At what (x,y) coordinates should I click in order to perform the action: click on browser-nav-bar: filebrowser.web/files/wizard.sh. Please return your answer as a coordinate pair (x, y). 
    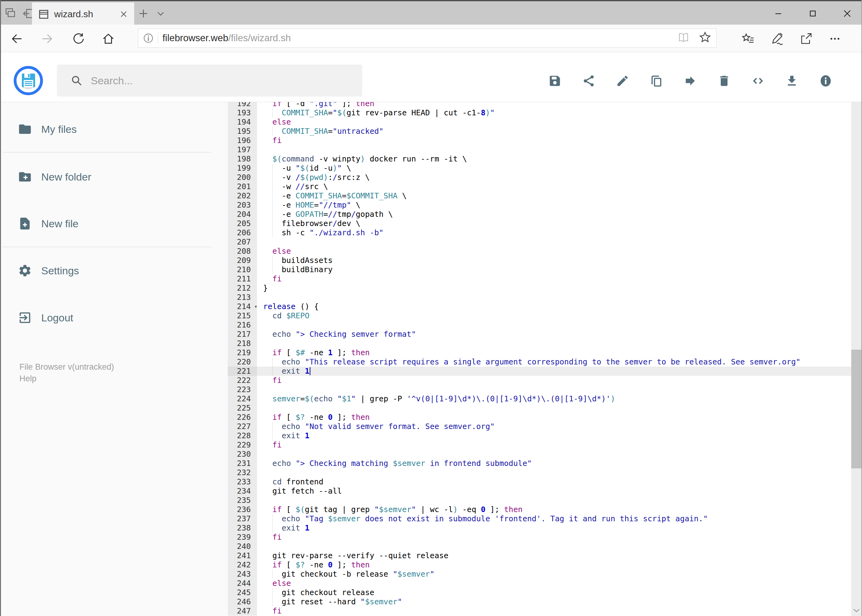
    Looking at the image, I should click on (431, 39).